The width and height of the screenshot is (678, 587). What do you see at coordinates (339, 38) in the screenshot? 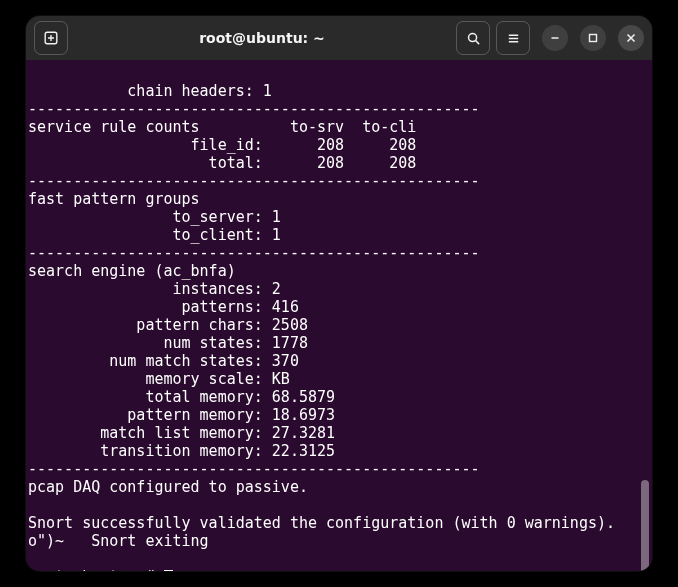
I see `titlebar: root@ubuntu: ~` at bounding box center [339, 38].